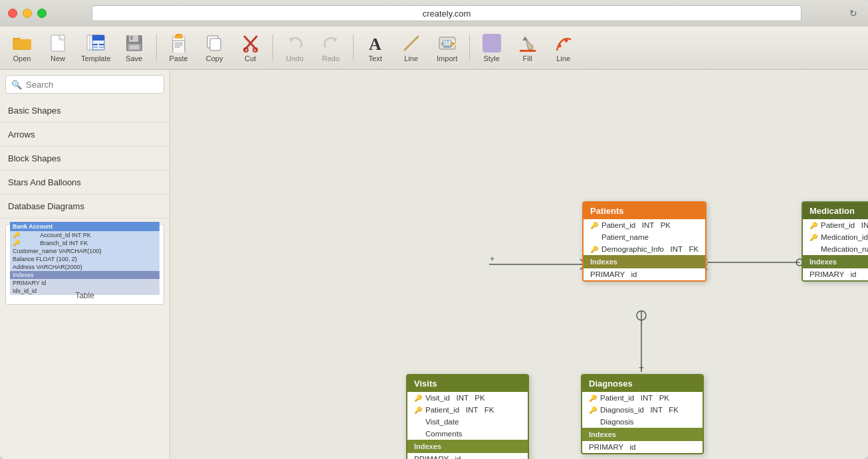 This screenshot has width=868, height=459. What do you see at coordinates (434, 48) in the screenshot?
I see `toolbar: Open New Templa` at bounding box center [434, 48].